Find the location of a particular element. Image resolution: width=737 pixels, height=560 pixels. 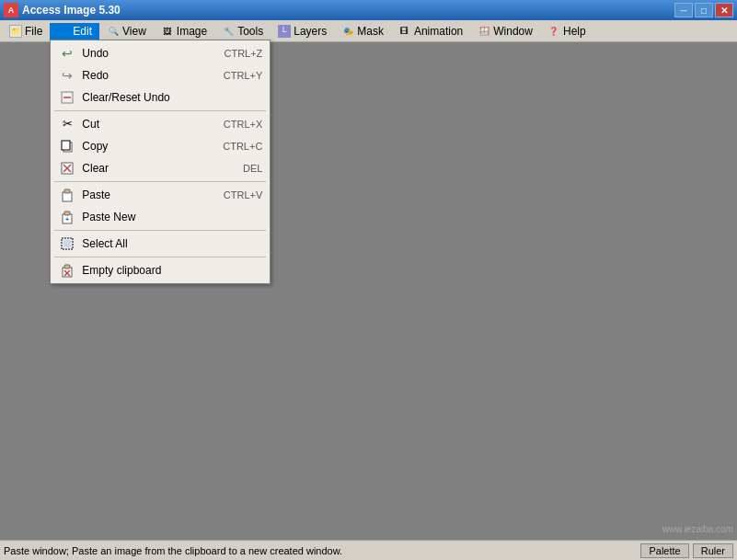

animation-menu-icon: 🎞 is located at coordinates (405, 31).